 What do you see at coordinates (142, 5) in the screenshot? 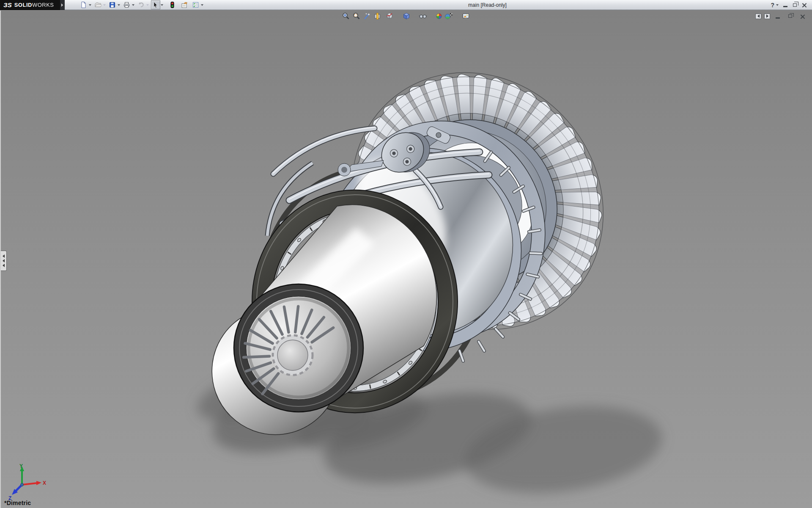
I see `main-toolbar` at bounding box center [142, 5].